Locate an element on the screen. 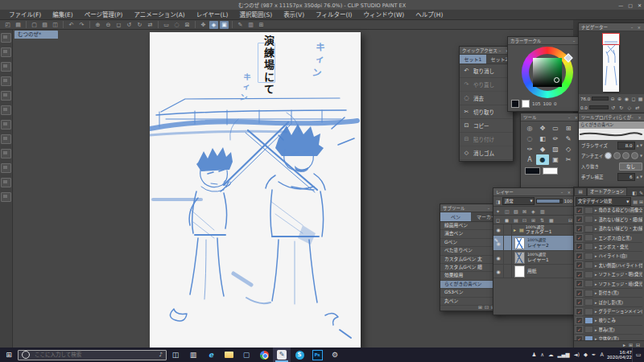  taskbar-clock: 16:47 2020/04/22 is located at coordinates (620, 356).